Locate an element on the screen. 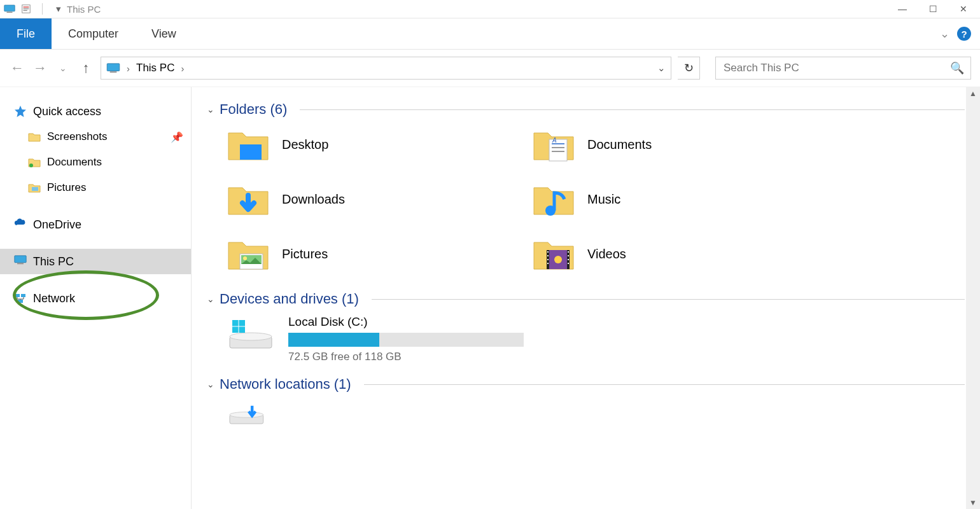 Image resolution: width=980 pixels, height=509 pixels. folder-label: Documents is located at coordinates (620, 145).